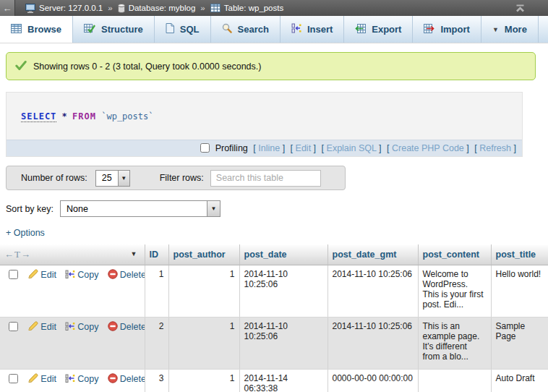 Image resolution: width=548 pixels, height=392 pixels. Describe the element at coordinates (39, 117) in the screenshot. I see `sql-keyword-select: SELECT` at that location.